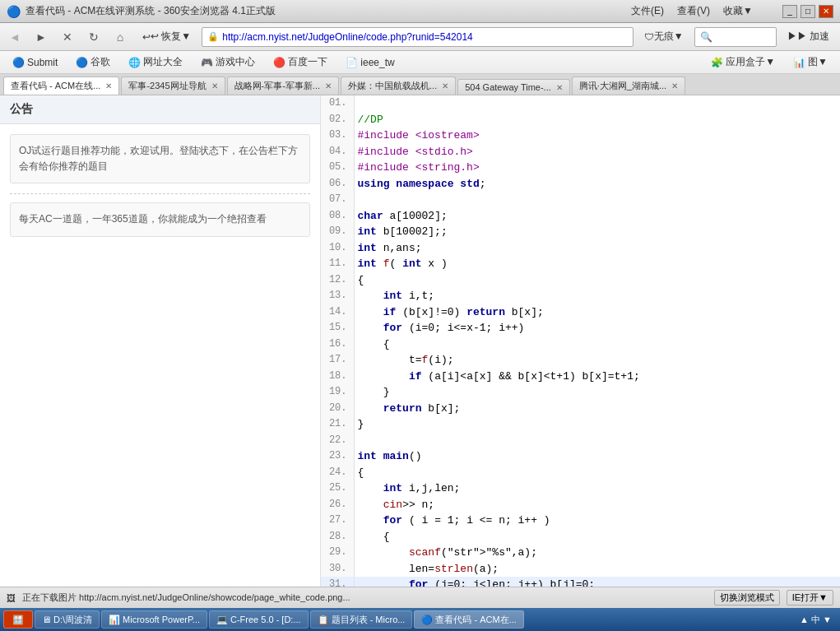  Describe the element at coordinates (581, 569) in the screenshot. I see `table-row: 30. len=strlen(a);` at that location.